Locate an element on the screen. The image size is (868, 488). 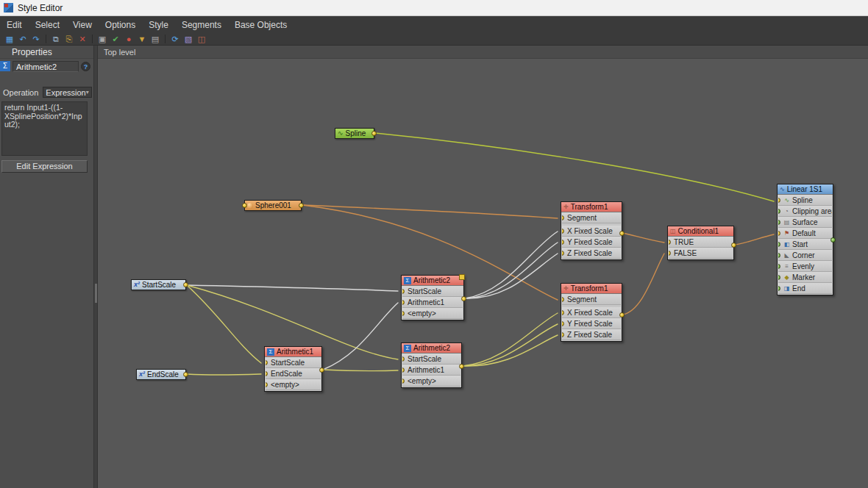
abort-icon: ● is located at coordinates (129, 40).